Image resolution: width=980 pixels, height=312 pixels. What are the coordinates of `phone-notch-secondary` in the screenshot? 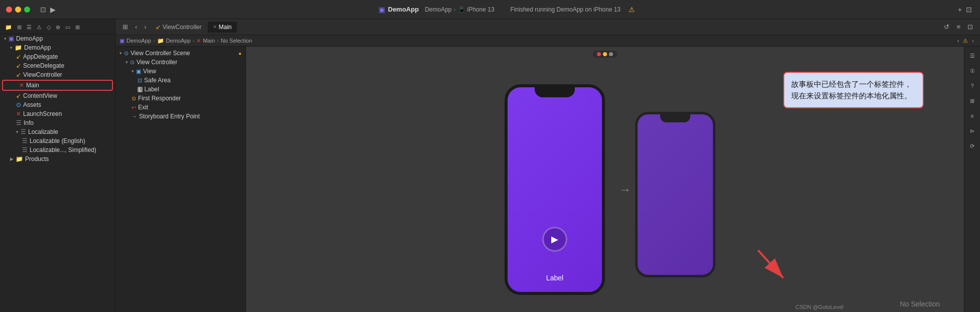 It's located at (675, 118).